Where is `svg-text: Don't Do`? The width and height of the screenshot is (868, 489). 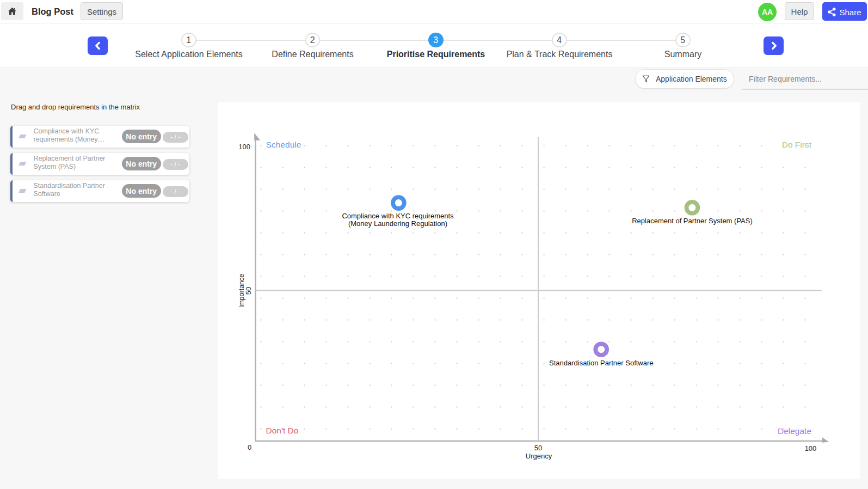
svg-text: Don't Do is located at coordinates (282, 430).